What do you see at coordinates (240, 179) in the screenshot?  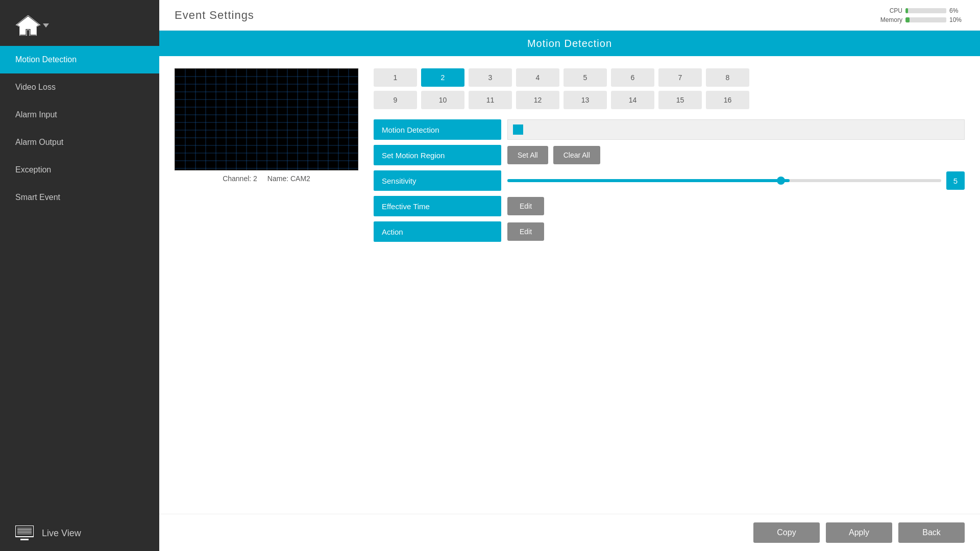 I see `channel-info: Channel: 2` at bounding box center [240, 179].